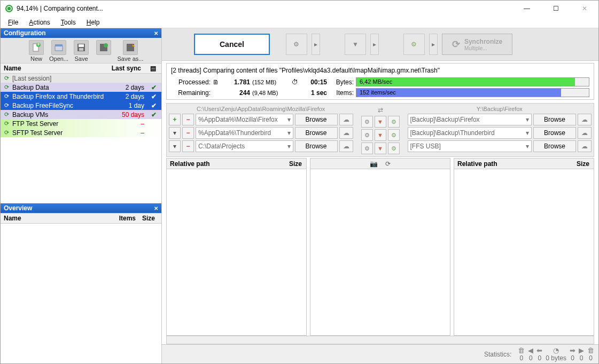  What do you see at coordinates (573, 350) in the screenshot?
I see `arrow-right-plus-icon: ➡` at bounding box center [573, 350].